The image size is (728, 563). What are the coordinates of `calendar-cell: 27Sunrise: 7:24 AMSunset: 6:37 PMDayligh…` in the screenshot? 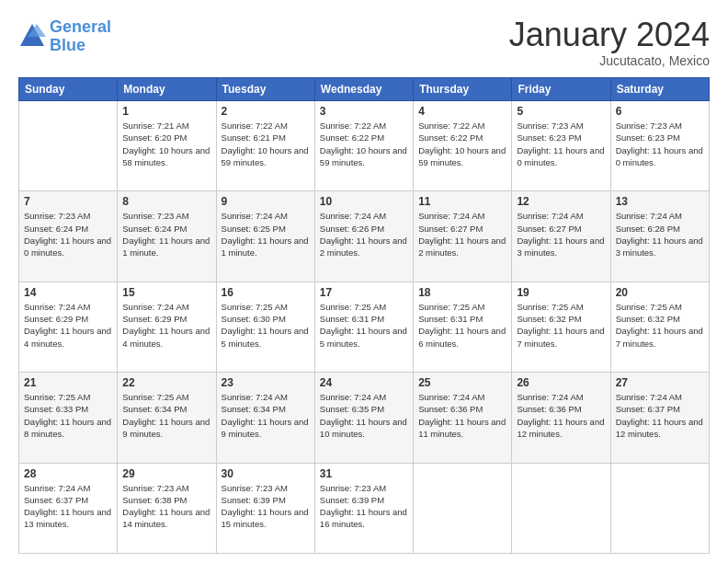 It's located at (660, 418).